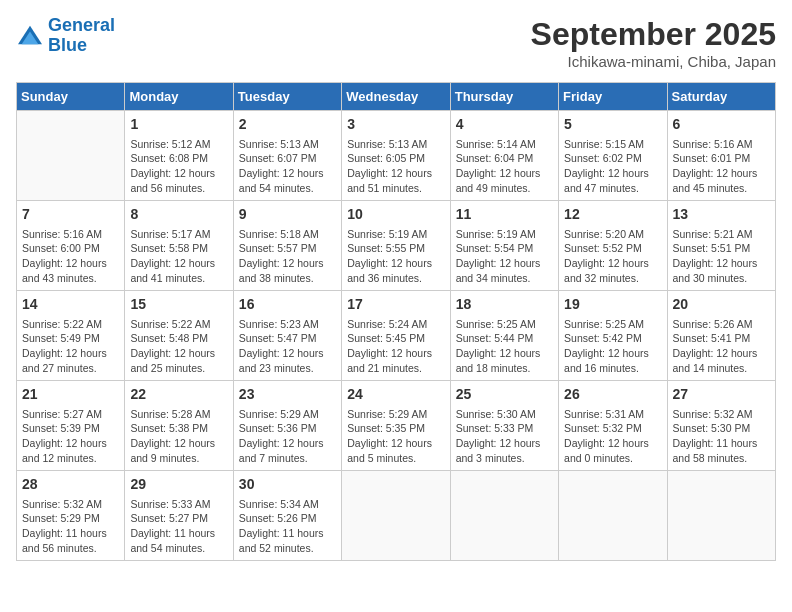 This screenshot has height=612, width=792. What do you see at coordinates (396, 336) in the screenshot?
I see `calendar-week-3: 14Sunrise: 5:22 AM Sunset: 5:49 PM Dayli…` at bounding box center [396, 336].